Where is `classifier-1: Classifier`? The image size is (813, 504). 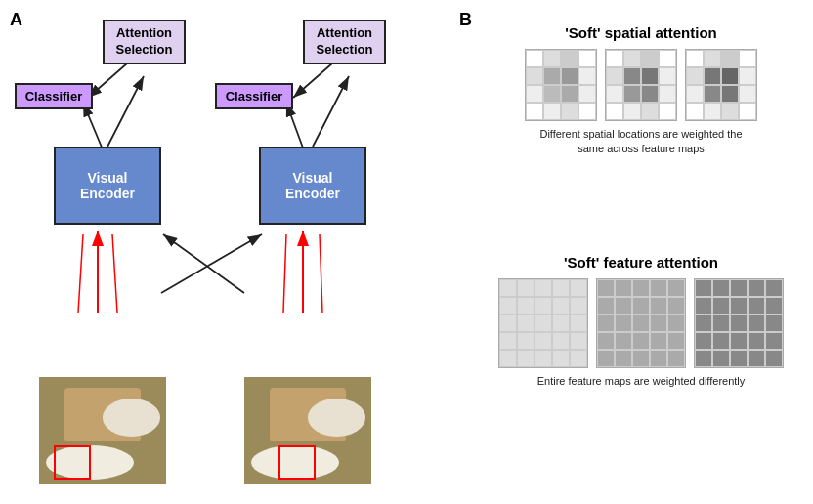 classifier-1: Classifier is located at coordinates (54, 96).